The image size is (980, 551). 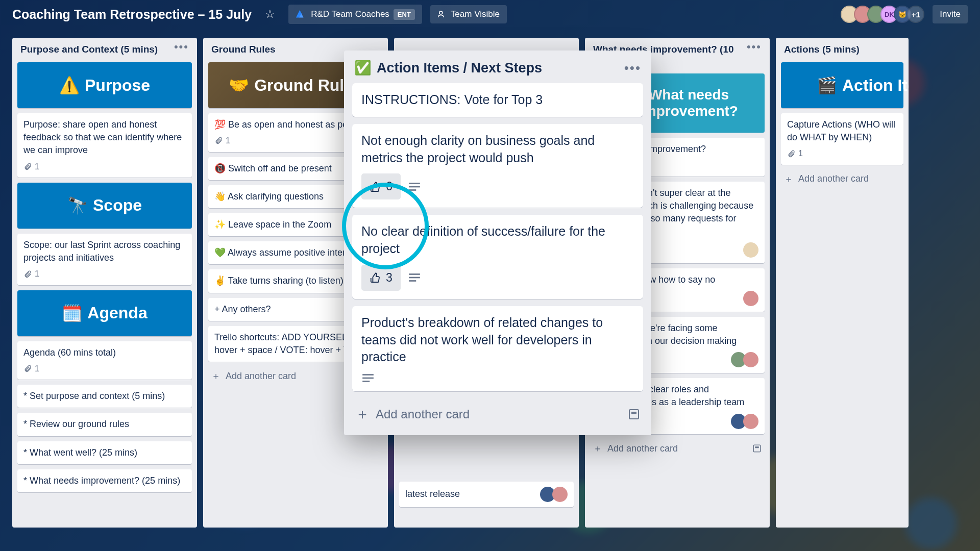 I want to click on vote-button: 6, so click(x=381, y=187).